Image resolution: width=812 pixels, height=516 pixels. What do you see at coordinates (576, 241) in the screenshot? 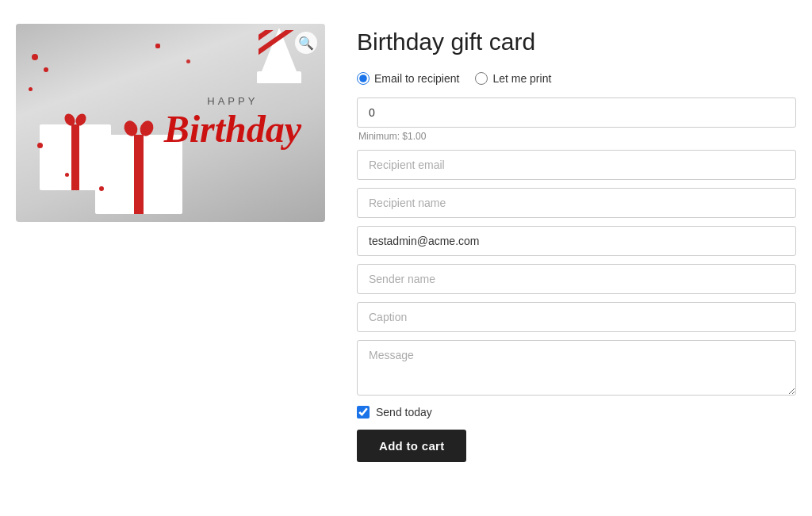
I see `sender-email-group` at bounding box center [576, 241].